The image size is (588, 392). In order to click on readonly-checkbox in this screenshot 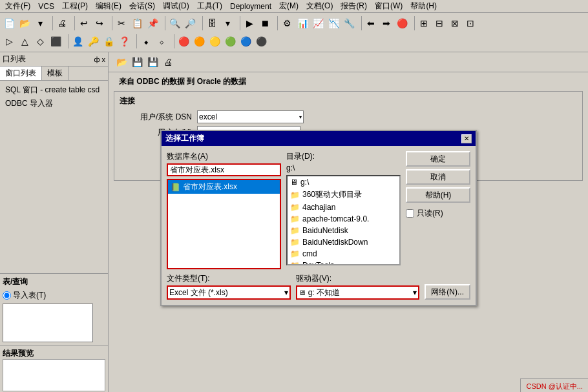, I will do `click(410, 213)`.